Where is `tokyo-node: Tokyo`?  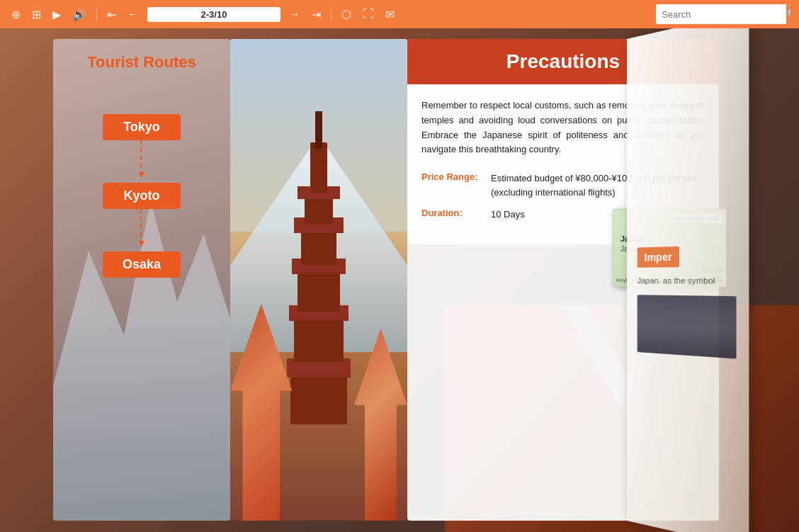
tokyo-node: Tokyo is located at coordinates (142, 128).